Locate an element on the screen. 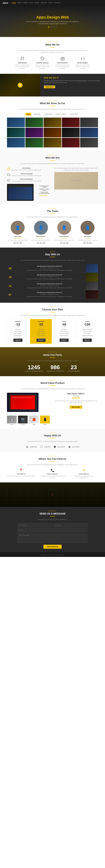 Image resolution: width=105 pixels, height=868 pixels. nav-pages: Pages is located at coordinates (37, 3).